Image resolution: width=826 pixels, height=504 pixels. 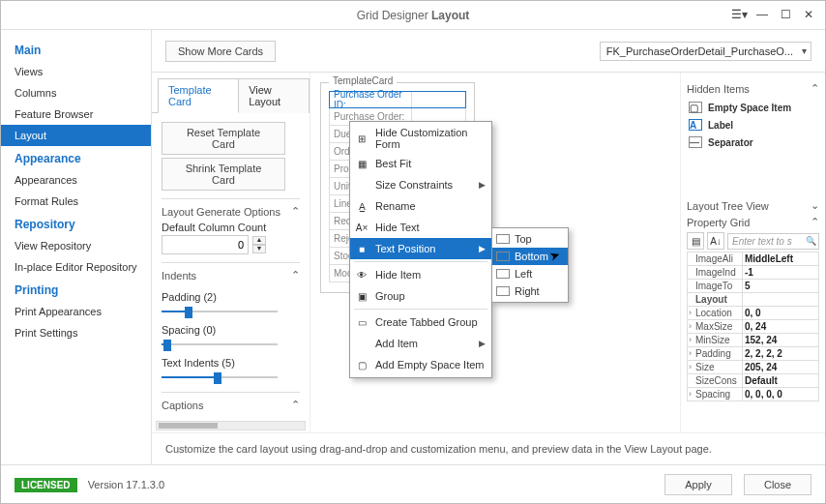 I want to click on menu-item-group: ▣Group, so click(x=421, y=296).